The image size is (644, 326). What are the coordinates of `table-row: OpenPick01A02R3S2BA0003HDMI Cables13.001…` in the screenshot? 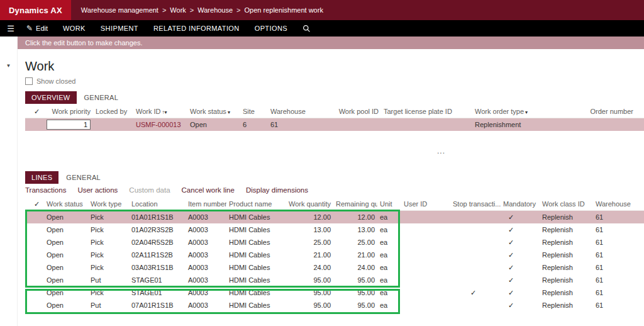 It's located at (335, 230).